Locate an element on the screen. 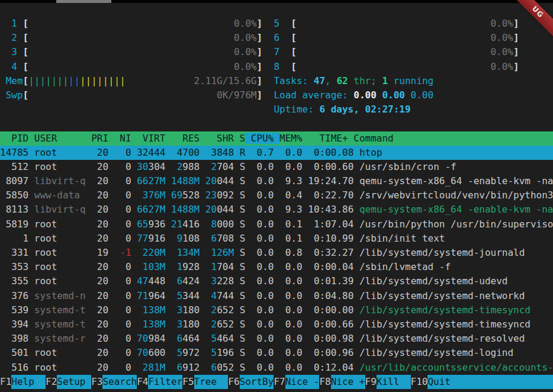 The width and height of the screenshot is (553, 392). process-row: 8113 libvirt-q 20 0 6627M 1488M 20044 S … is located at coordinates (276, 210).